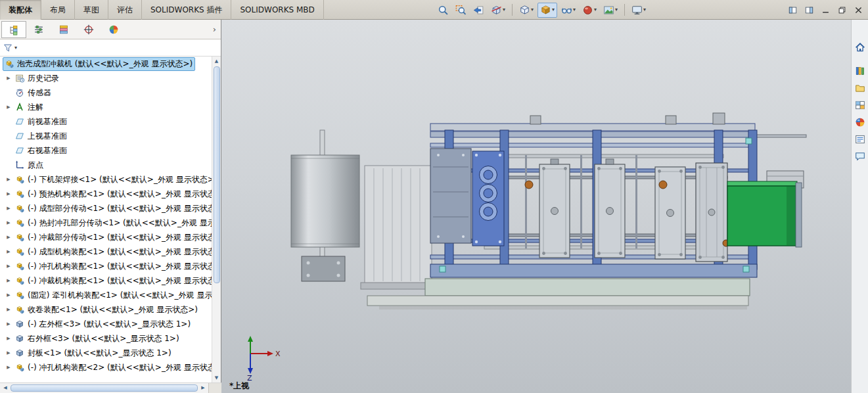 The height and width of the screenshot is (393, 868). I want to click on panel-tab-displaymanager, so click(114, 30).